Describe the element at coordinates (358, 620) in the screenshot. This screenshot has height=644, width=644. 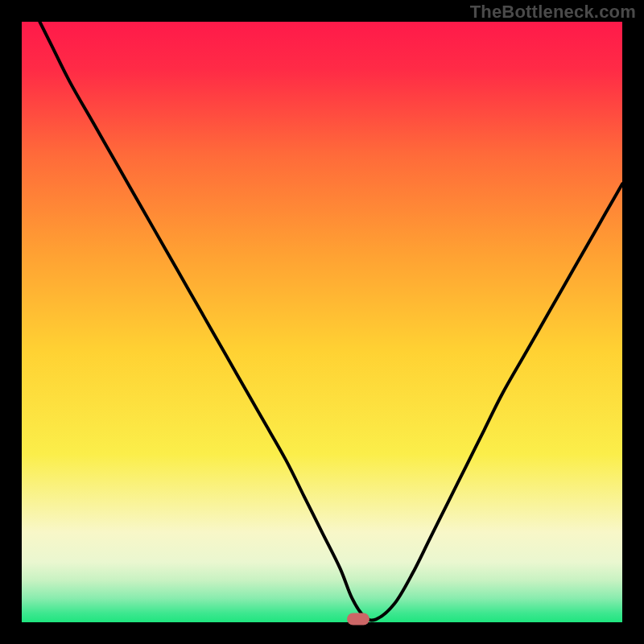
I see `optimal-marker` at that location.